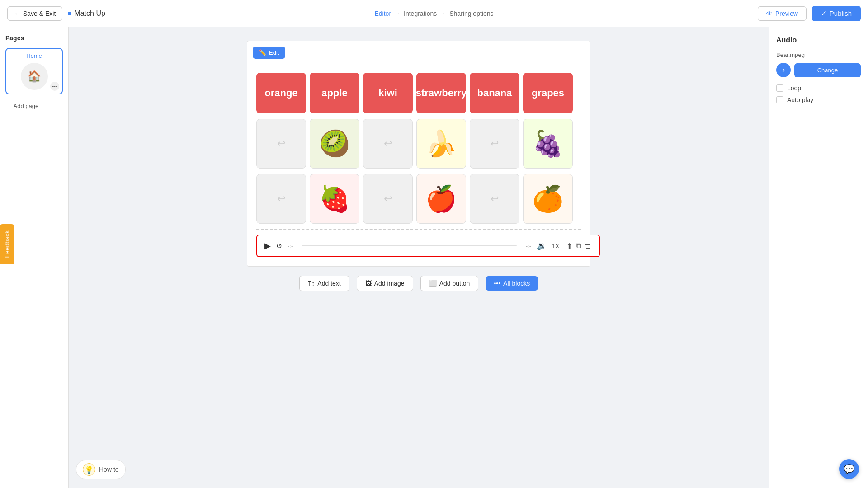 The image size is (868, 488). What do you see at coordinates (783, 70) in the screenshot?
I see `audio-play-button: ♪` at bounding box center [783, 70].